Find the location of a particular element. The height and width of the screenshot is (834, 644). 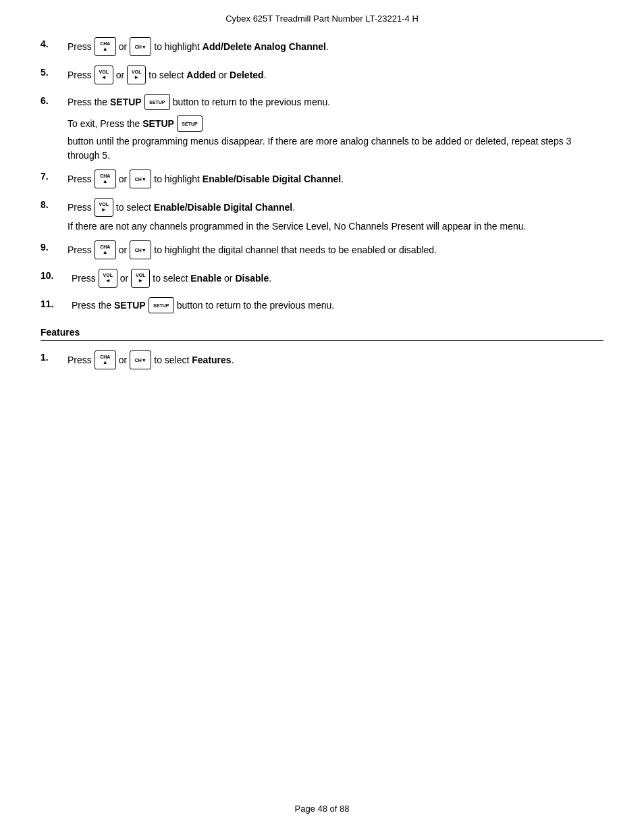

features-step-1-press: Press is located at coordinates (80, 361).